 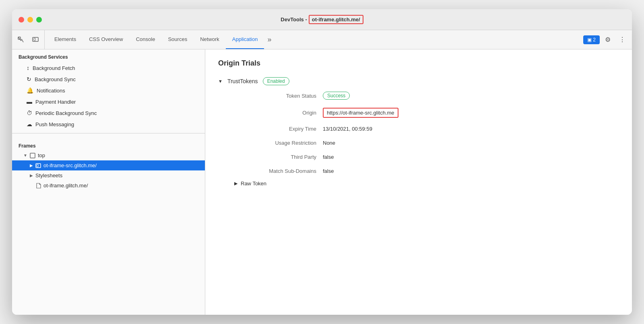 I want to click on window-title: DevTools - ot-iframe.glitch.me/, so click(x=322, y=19).